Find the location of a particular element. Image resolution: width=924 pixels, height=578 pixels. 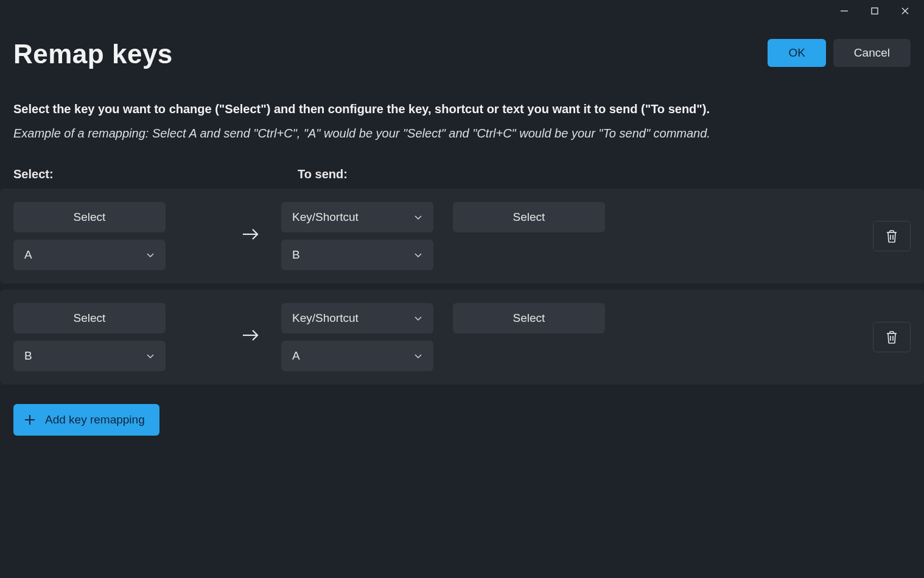

destination-key-dropdown: A is located at coordinates (357, 356).